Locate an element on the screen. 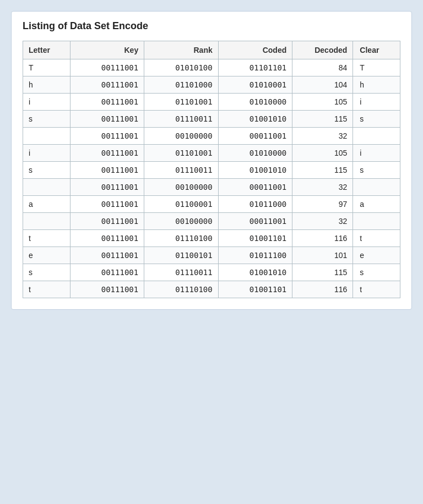 The image size is (423, 504). table-row: h001110010110100001010001104h is located at coordinates (212, 85).